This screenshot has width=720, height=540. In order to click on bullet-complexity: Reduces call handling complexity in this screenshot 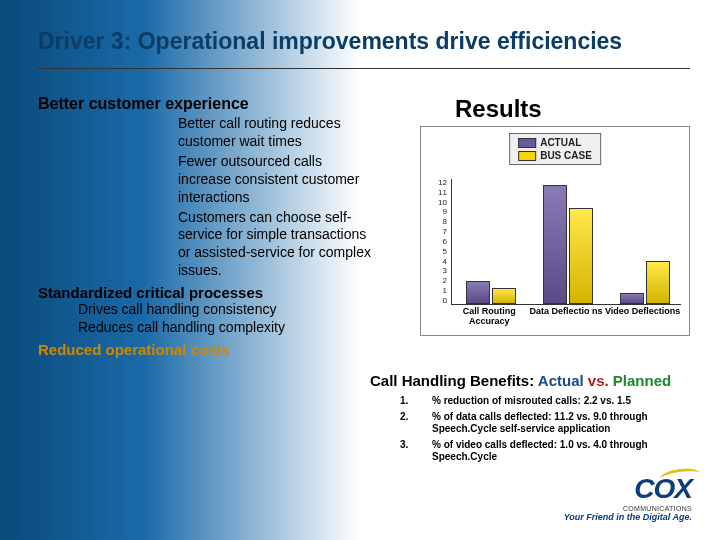, I will do `click(228, 328)`.